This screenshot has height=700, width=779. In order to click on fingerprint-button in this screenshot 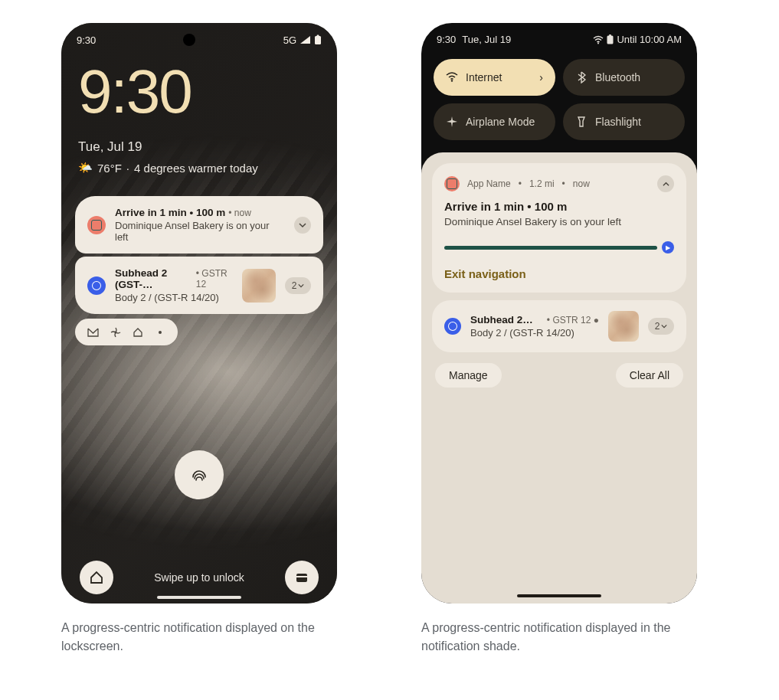, I will do `click(199, 475)`.